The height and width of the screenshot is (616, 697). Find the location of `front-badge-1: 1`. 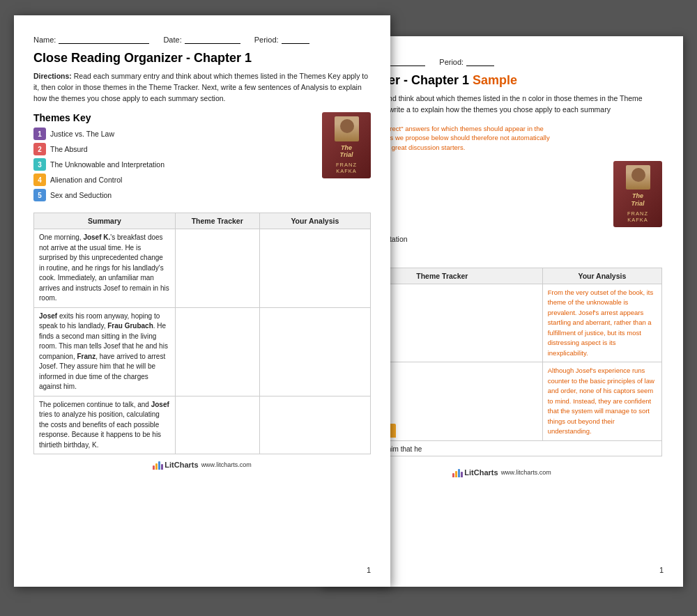

front-badge-1: 1 is located at coordinates (40, 134).